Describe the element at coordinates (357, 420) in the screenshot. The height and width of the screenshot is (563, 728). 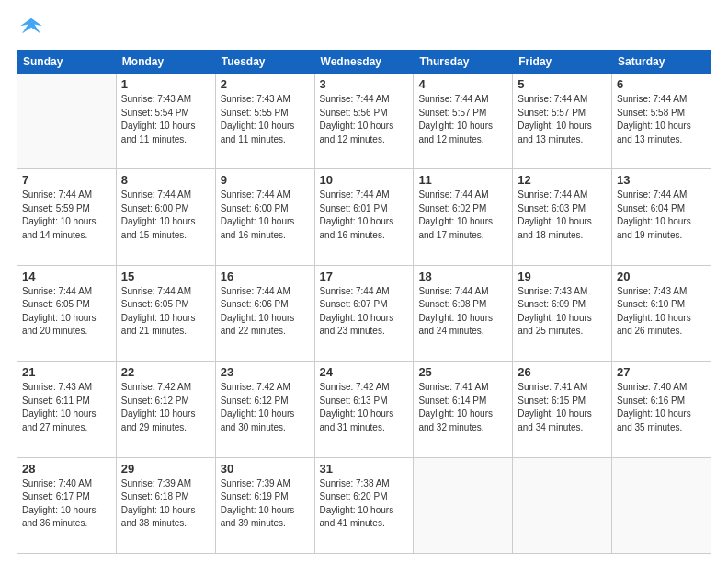
I see `daylight-text: Daylight: 10 hours and 31 minutes.` at that location.